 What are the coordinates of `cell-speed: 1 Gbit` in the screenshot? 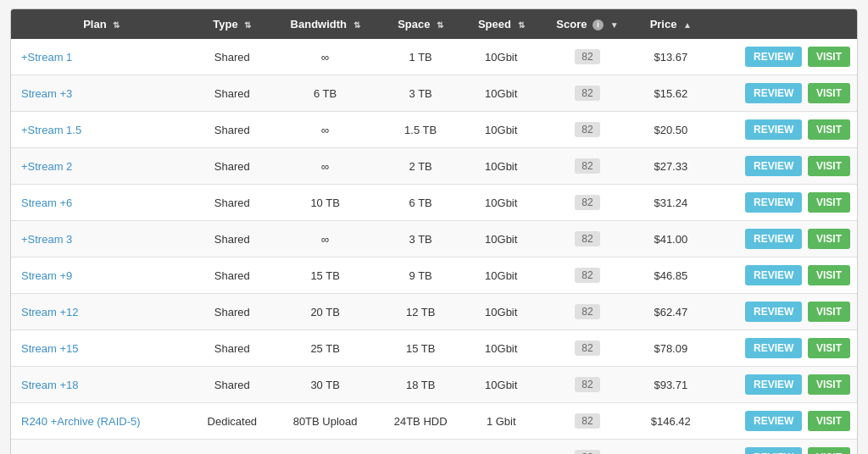 It's located at (501, 447).